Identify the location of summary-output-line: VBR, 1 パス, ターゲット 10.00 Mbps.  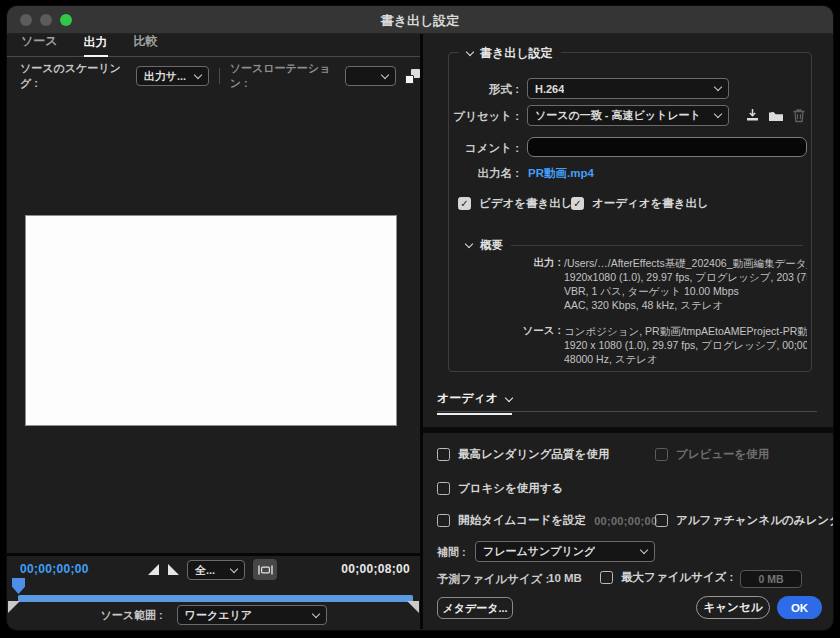
(686, 291).